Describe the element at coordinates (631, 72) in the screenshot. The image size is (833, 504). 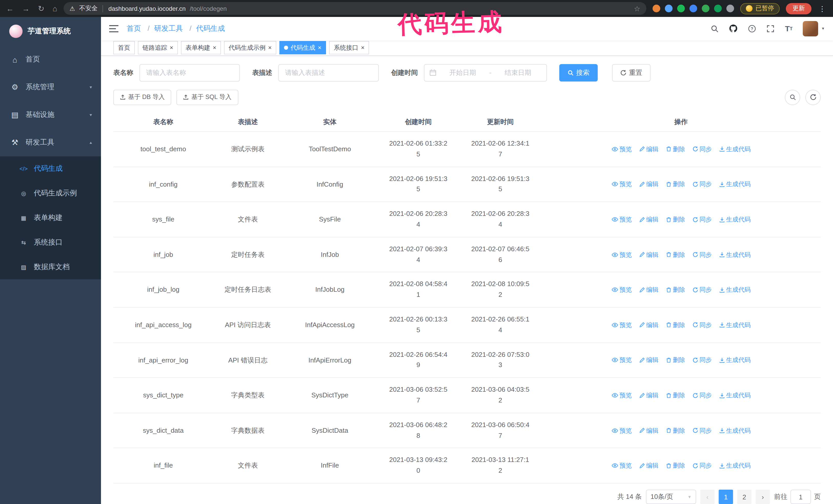
I see `reset-button: 重置` at that location.